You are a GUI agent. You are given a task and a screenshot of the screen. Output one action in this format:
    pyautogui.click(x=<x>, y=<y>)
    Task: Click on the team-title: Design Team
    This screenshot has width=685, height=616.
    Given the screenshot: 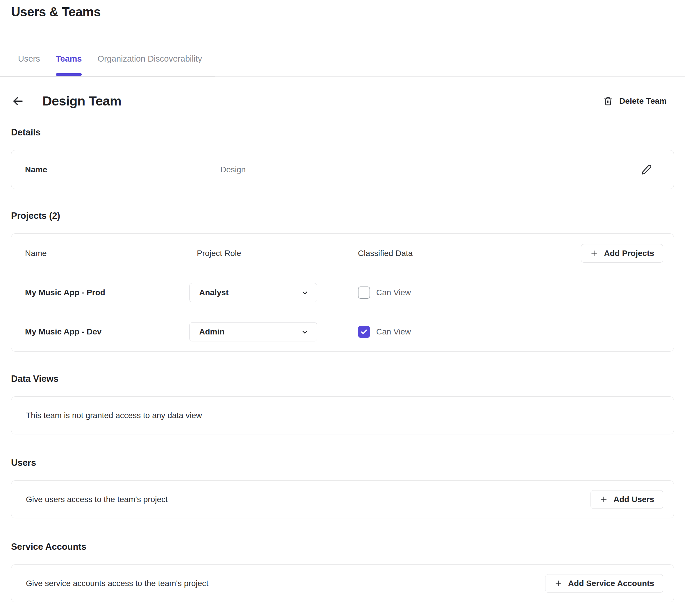 What is the action you would take?
    pyautogui.click(x=82, y=101)
    